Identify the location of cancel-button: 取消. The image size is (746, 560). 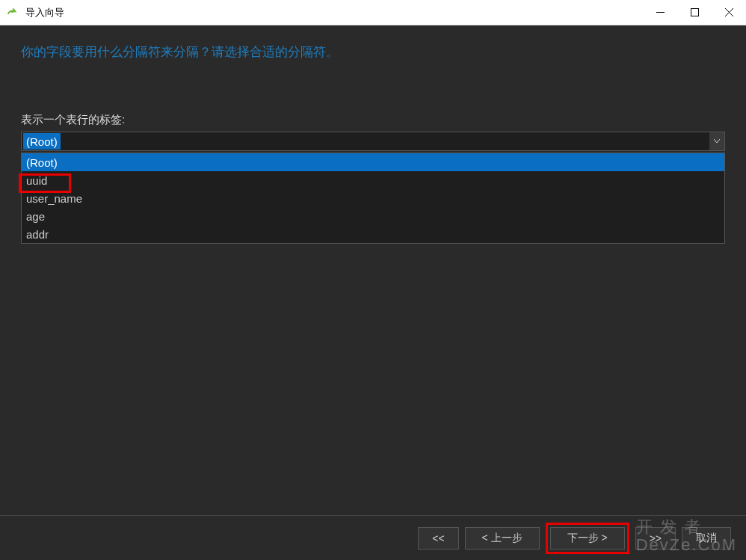
(706, 538).